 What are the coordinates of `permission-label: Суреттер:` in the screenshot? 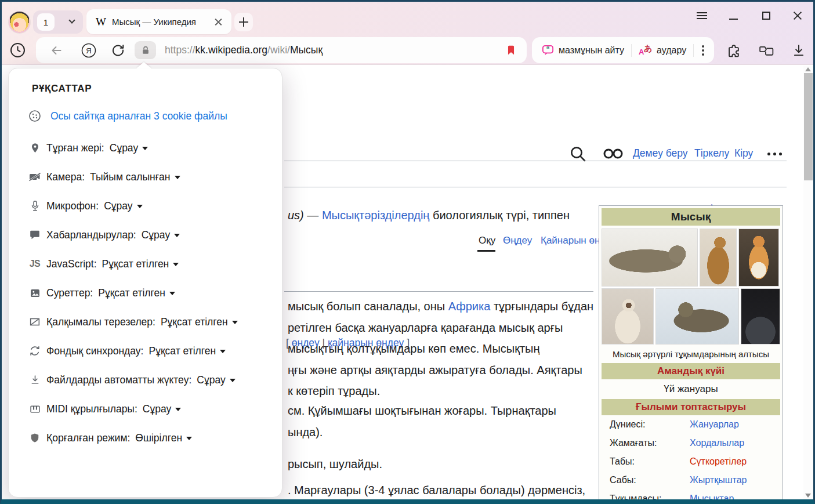 It's located at (70, 293).